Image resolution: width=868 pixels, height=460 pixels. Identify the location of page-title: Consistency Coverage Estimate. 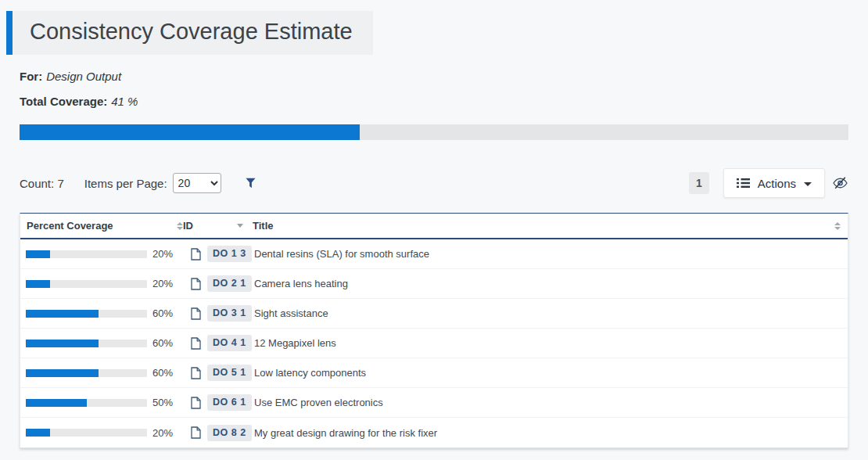
(192, 33).